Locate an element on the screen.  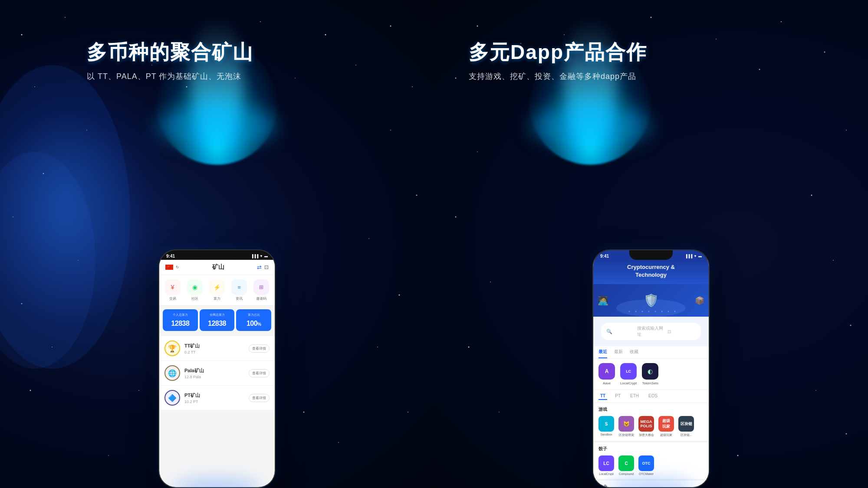
dice-compound: C Compound is located at coordinates (626, 465).